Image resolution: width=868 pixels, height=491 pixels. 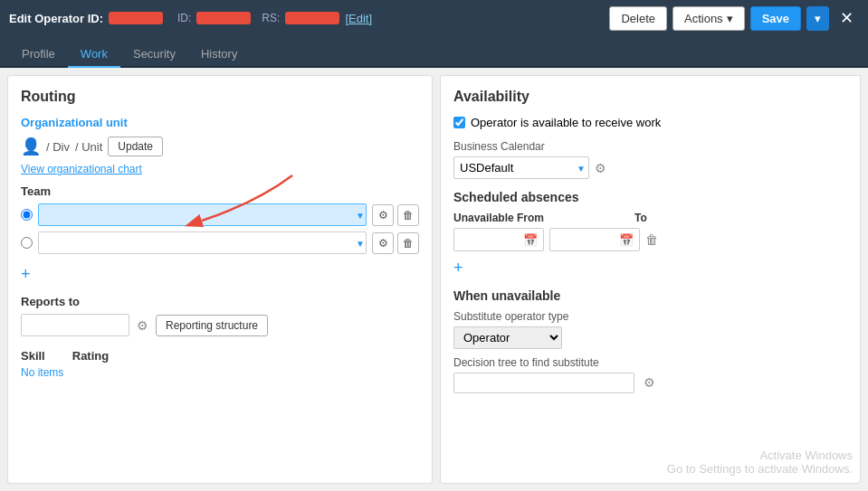 What do you see at coordinates (434, 18) in the screenshot?
I see `top-bar: Edit Operator ID: ID: RS: [Edit] Delete …` at bounding box center [434, 18].